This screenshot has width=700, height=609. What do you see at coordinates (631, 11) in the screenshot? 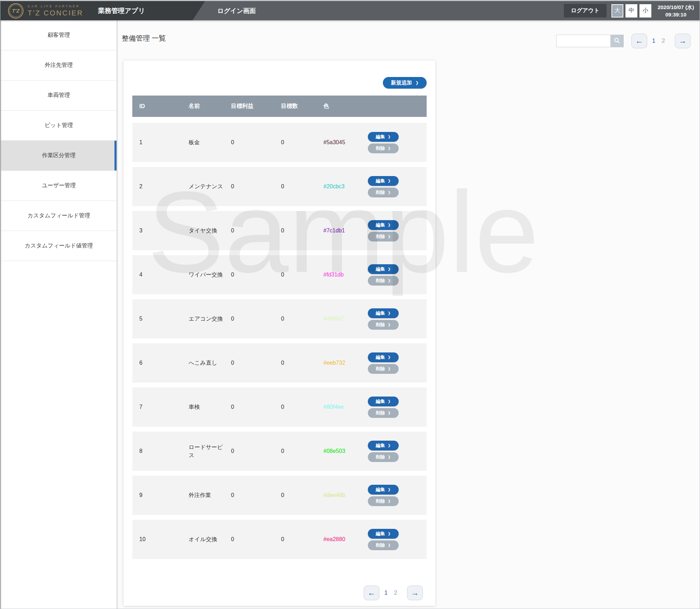
I see `font-size-button: 中` at bounding box center [631, 11].